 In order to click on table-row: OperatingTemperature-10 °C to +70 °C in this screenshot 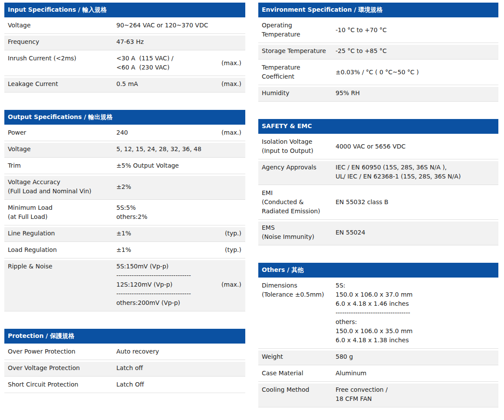, I will do `click(379, 30)`.